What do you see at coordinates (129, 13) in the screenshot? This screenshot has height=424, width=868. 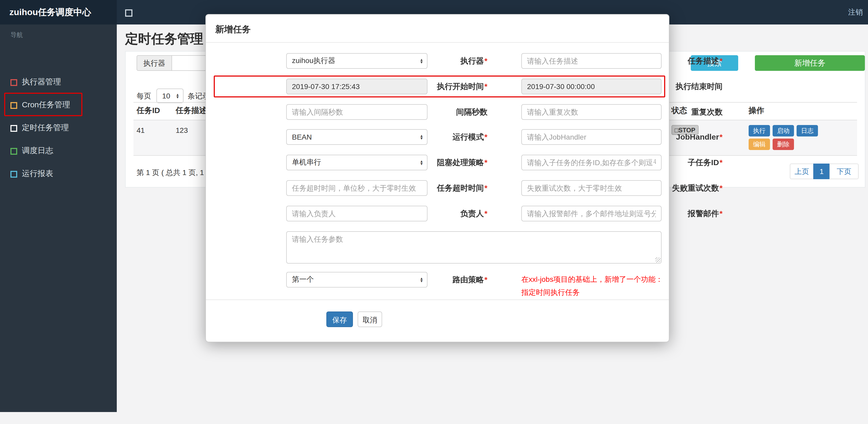 I see `sidebar-toggle-icon` at bounding box center [129, 13].